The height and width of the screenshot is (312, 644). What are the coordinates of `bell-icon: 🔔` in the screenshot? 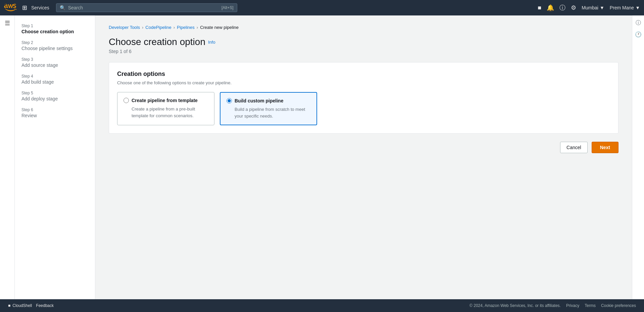 It's located at (550, 8).